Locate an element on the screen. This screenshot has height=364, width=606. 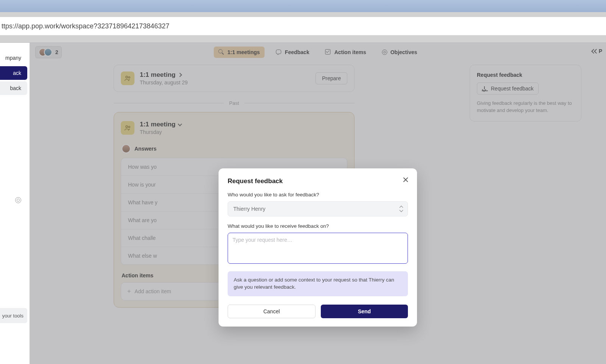
sidebar-item-active: ack is located at coordinates (14, 73).